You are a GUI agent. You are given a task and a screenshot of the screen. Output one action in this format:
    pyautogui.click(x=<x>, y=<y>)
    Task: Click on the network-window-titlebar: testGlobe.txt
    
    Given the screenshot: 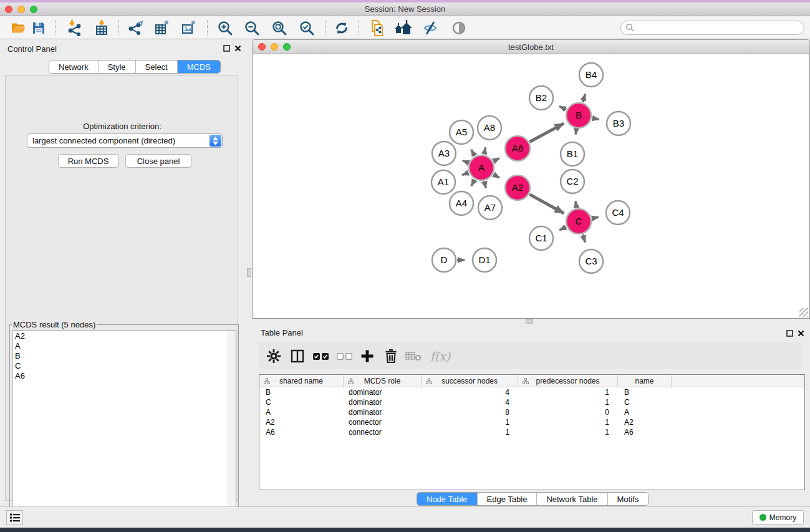 What is the action you would take?
    pyautogui.click(x=531, y=47)
    